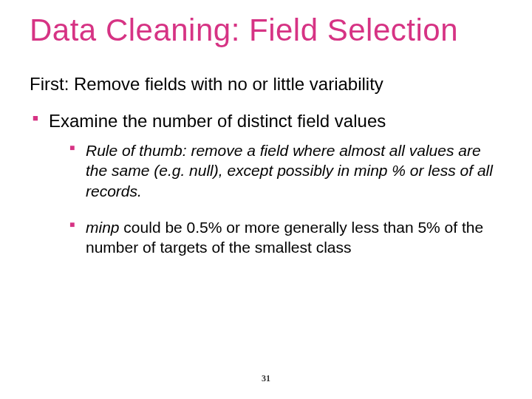 The image size is (532, 399). I want to click on minp-rest: could be 0.5% or more generally less tha…, so click(284, 237).